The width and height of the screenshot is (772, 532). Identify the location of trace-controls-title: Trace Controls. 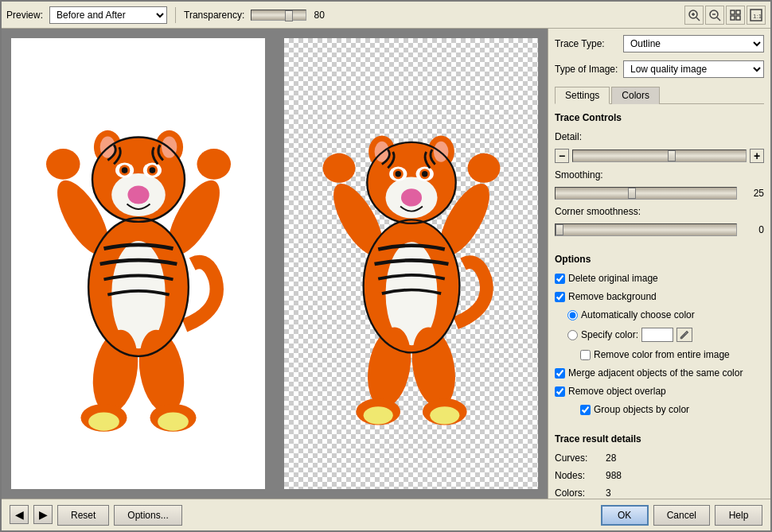
(659, 118).